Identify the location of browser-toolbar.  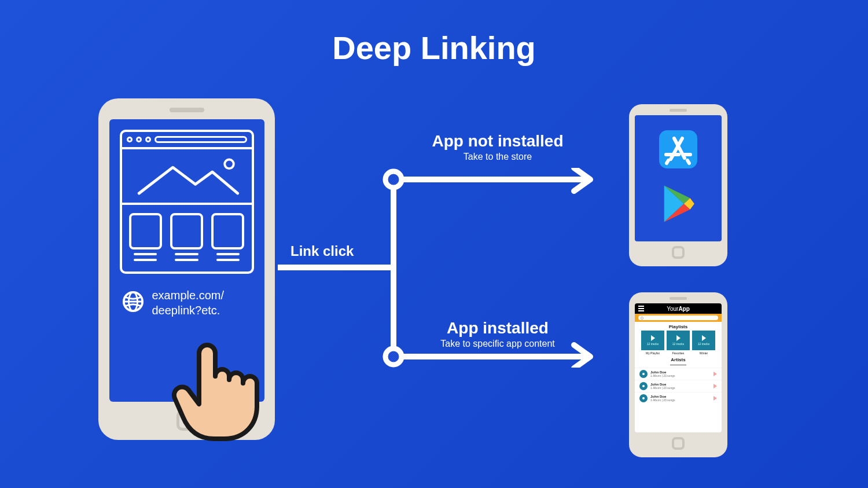
(187, 141).